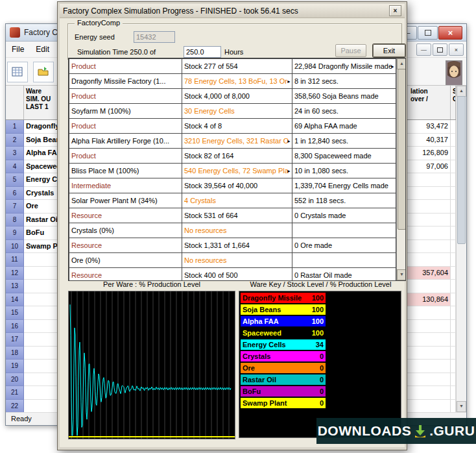  What do you see at coordinates (283, 333) in the screenshot?
I see `legend-row: Spaceweed100` at bounding box center [283, 333].